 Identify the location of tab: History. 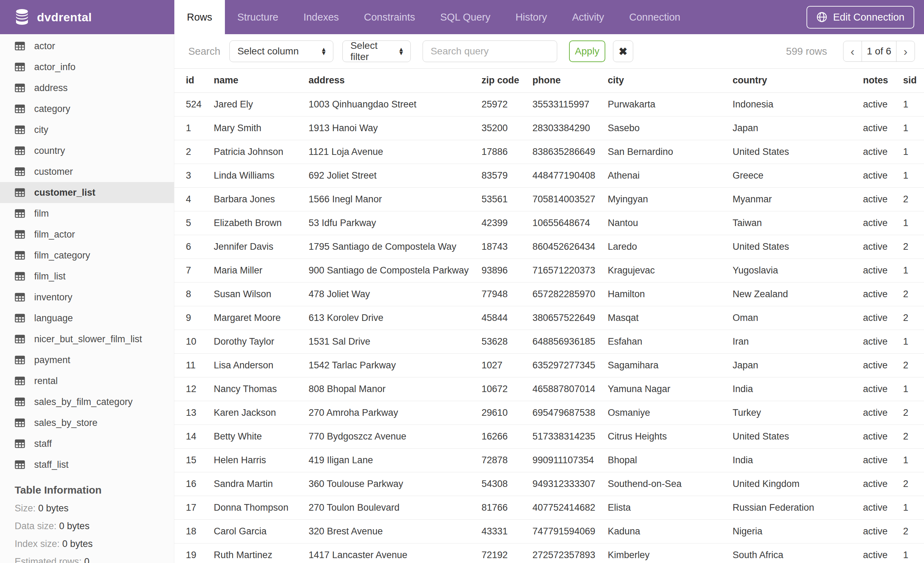
(531, 17).